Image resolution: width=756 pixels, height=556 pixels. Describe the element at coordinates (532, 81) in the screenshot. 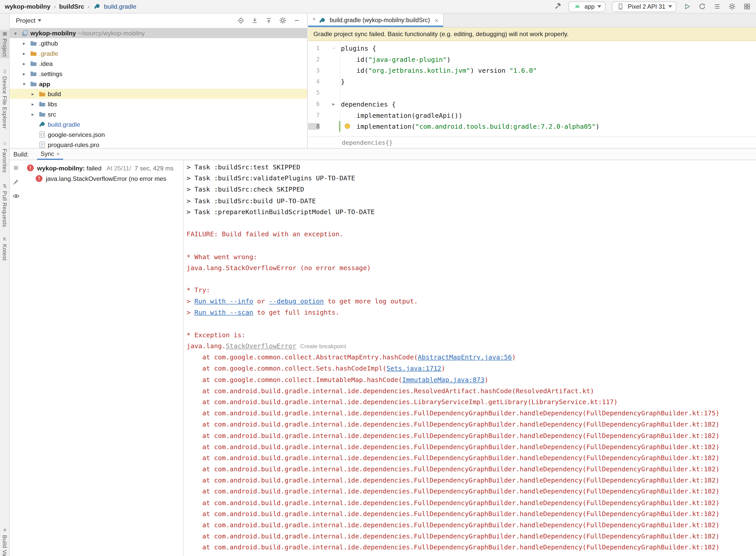

I see `editor-area: * build.gradle (wykop-mobilny:buildSrc) …` at that location.